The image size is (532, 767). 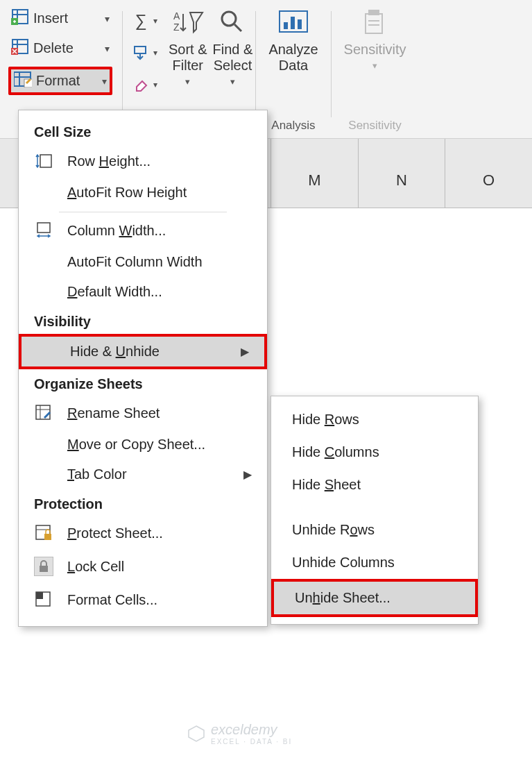 I want to click on menu-item-format-cells: Format Cells..., so click(x=143, y=600).